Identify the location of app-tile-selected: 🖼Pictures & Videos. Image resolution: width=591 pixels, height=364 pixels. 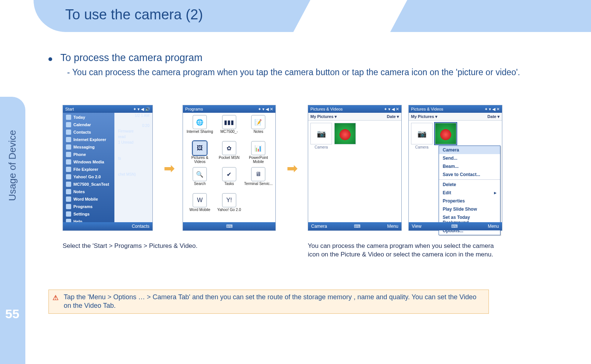
(200, 154).